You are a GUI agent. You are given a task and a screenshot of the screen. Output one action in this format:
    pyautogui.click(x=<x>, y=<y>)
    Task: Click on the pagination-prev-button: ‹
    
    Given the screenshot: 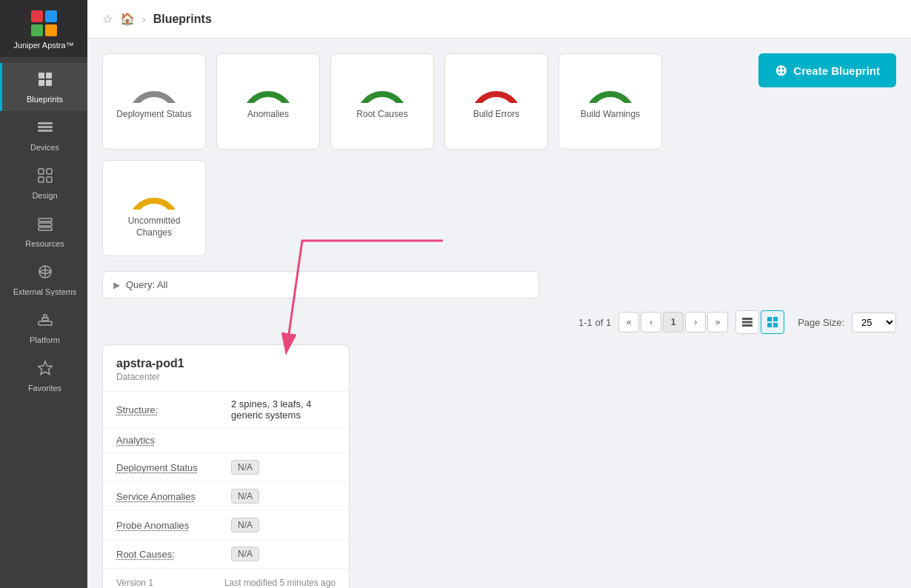 What is the action you would take?
    pyautogui.click(x=651, y=322)
    